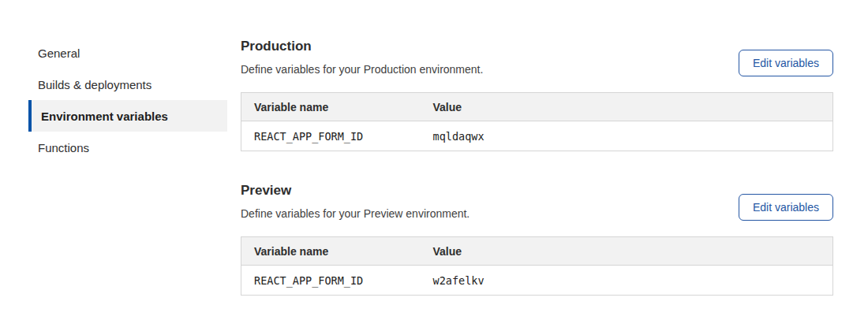 This screenshot has width=868, height=331. Describe the element at coordinates (537, 136) in the screenshot. I see `table-row: REACT_APP_FORM_ID mqldaqwx` at that location.